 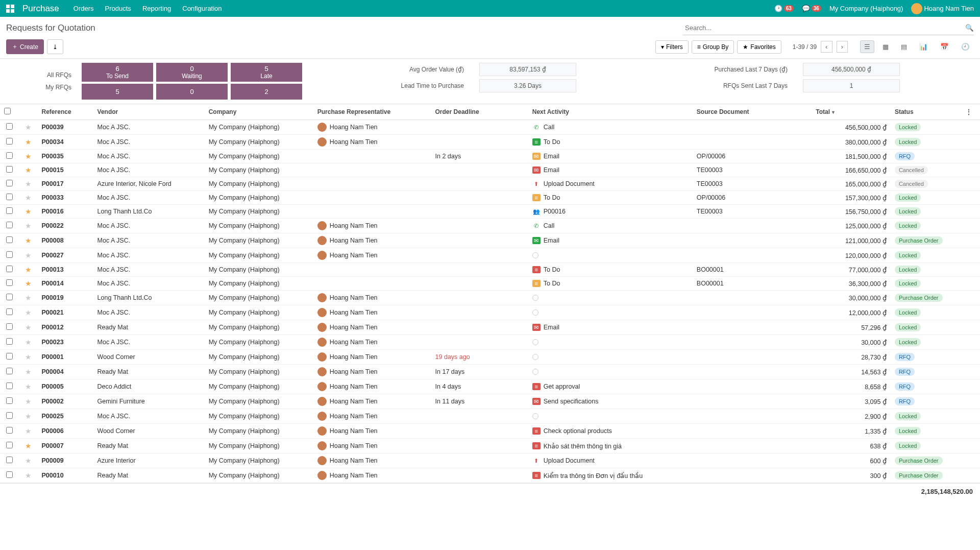 What do you see at coordinates (759, 47) in the screenshot?
I see `favorites-button: ★Favorites` at bounding box center [759, 47].